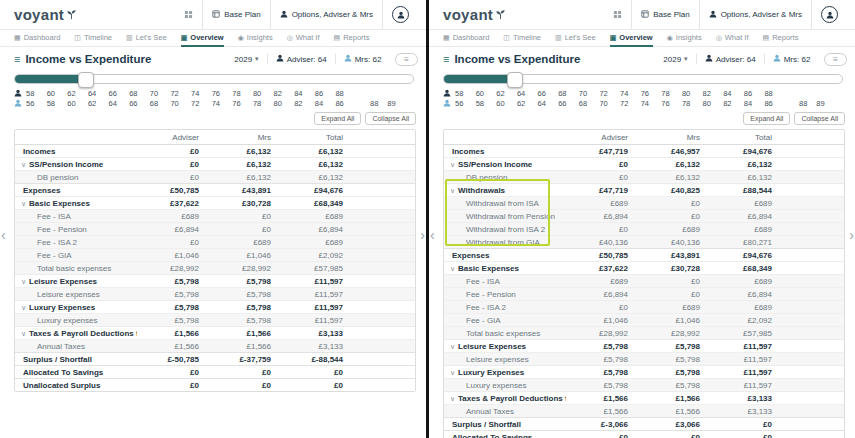  Describe the element at coordinates (503, 334) in the screenshot. I see `row-label: Total basic expenses` at that location.